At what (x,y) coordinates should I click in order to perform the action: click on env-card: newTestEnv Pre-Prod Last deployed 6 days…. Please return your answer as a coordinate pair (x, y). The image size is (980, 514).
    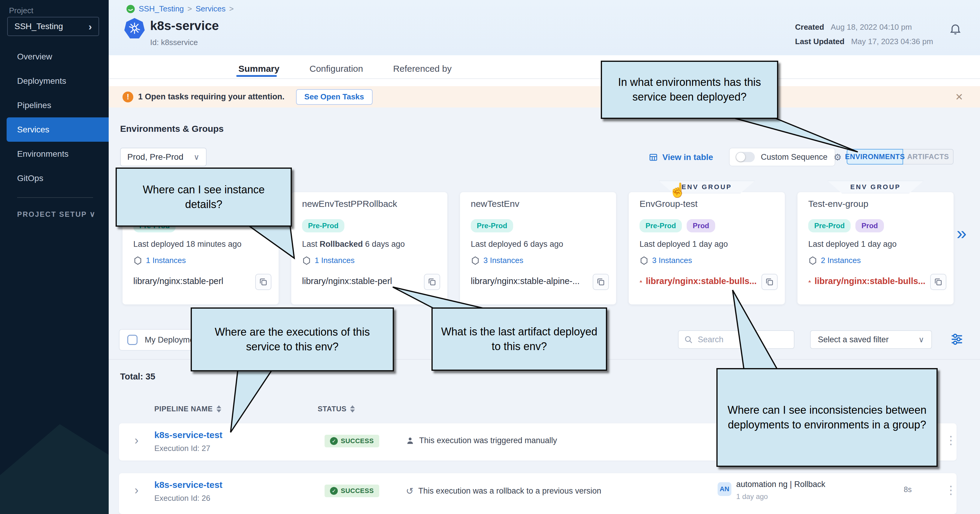
    Looking at the image, I should click on (538, 248).